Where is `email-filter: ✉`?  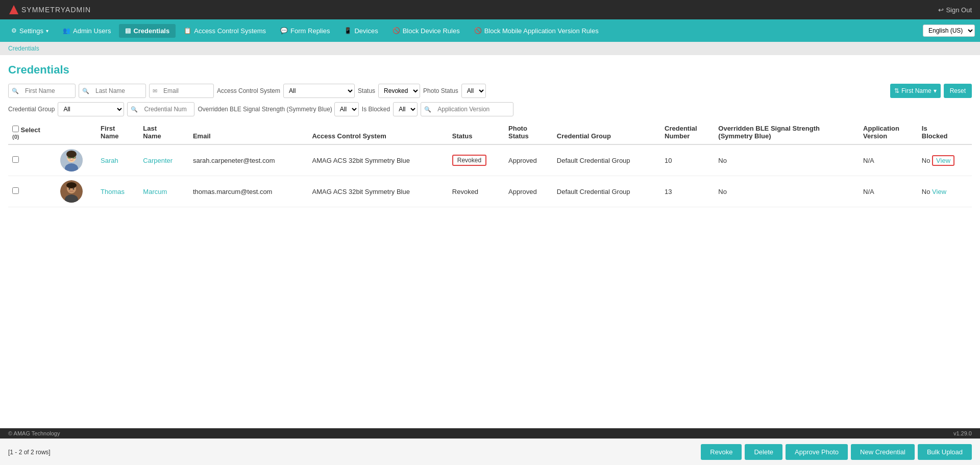 email-filter: ✉ is located at coordinates (182, 91).